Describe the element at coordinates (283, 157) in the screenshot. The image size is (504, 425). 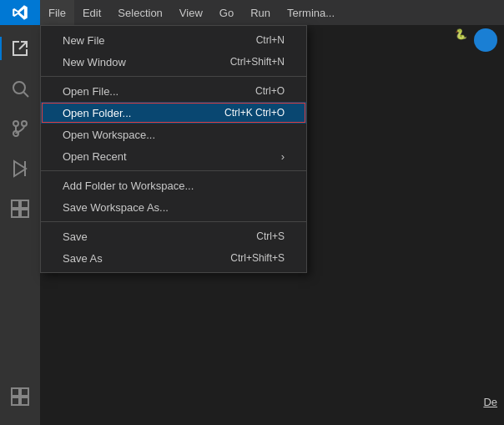
I see `chevron-right-icon: ›` at that location.